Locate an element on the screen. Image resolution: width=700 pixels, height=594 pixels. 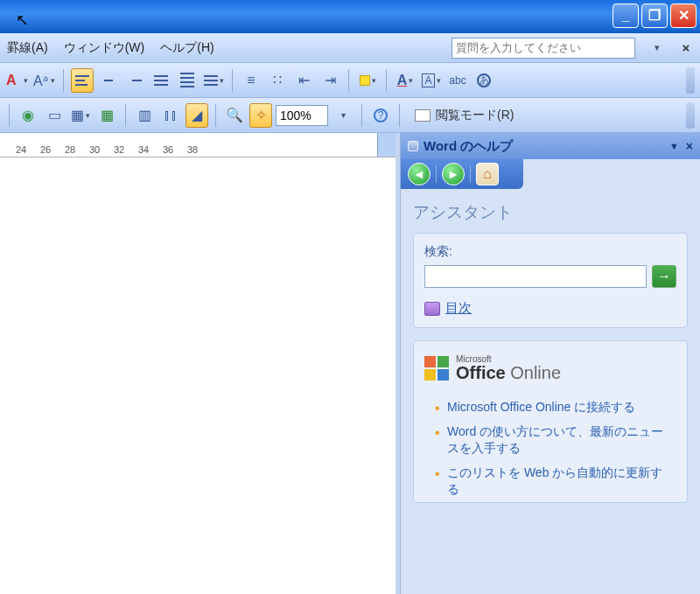
help-search-input is located at coordinates (536, 276).